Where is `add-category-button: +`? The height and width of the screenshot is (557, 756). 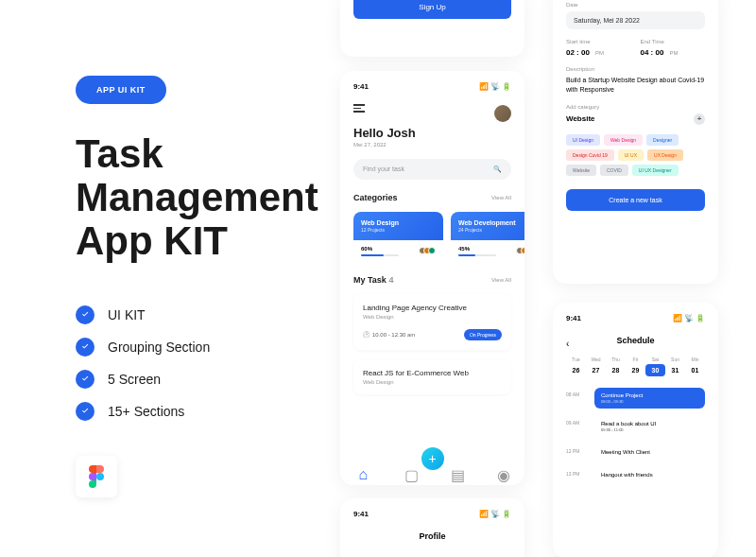
add-category-button: + is located at coordinates (699, 119).